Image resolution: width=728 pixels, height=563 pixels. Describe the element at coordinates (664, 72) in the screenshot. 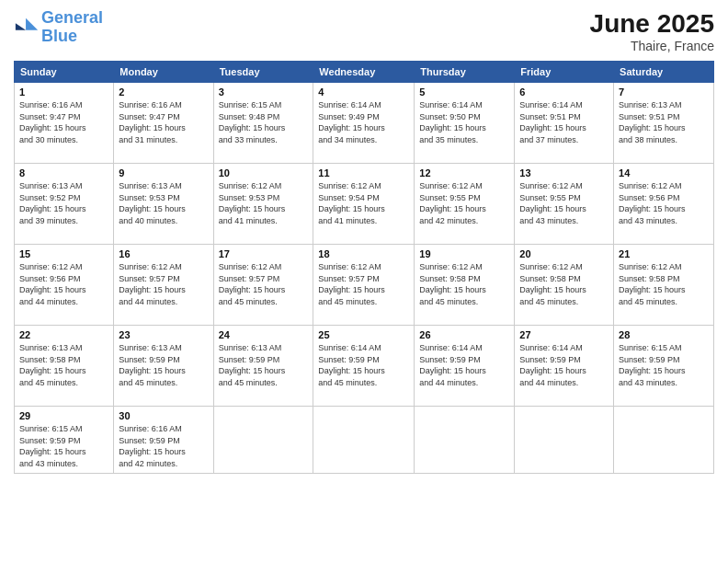

I see `day-header-saturday: Saturday` at that location.